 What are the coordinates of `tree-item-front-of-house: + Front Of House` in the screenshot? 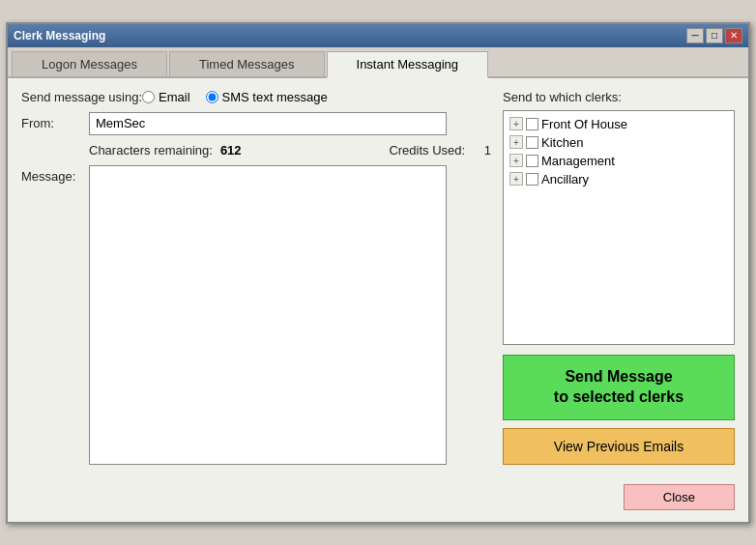 It's located at (619, 124).